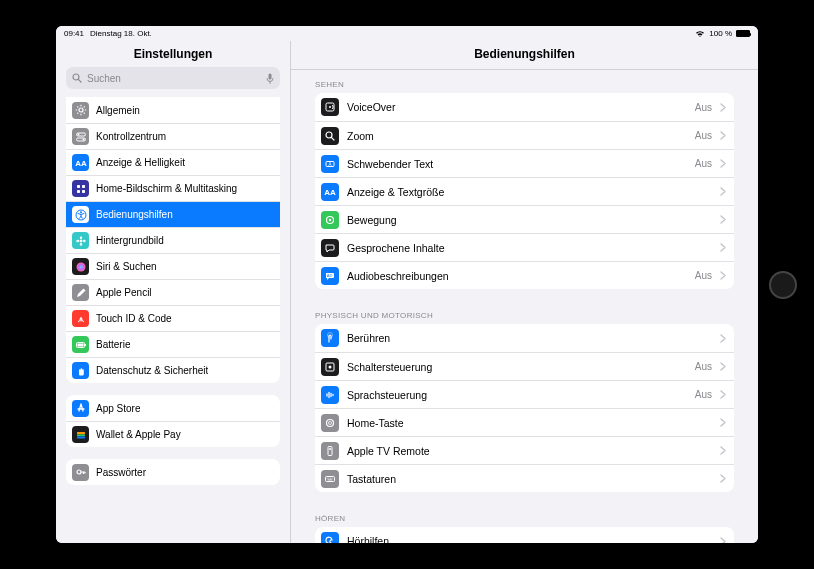 The image size is (814, 569). What do you see at coordinates (270, 78) in the screenshot?
I see `mic-icon` at bounding box center [270, 78].